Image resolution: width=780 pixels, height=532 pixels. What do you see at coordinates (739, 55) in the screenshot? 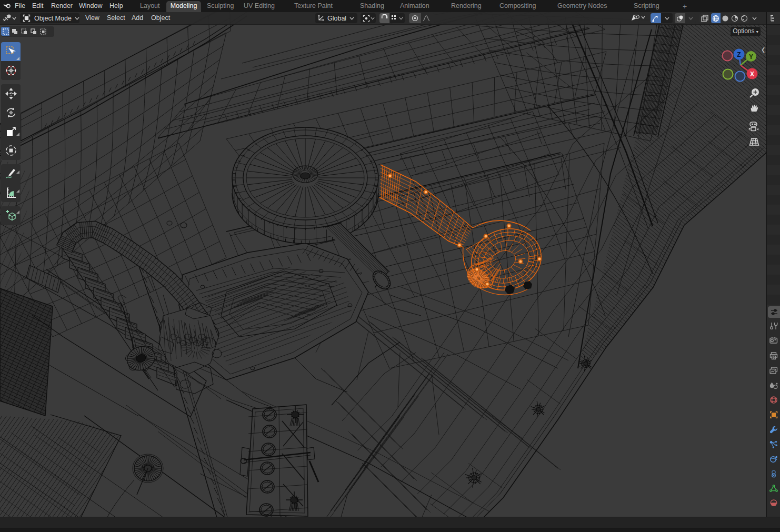
I see `svg-text: Z` at bounding box center [739, 55].